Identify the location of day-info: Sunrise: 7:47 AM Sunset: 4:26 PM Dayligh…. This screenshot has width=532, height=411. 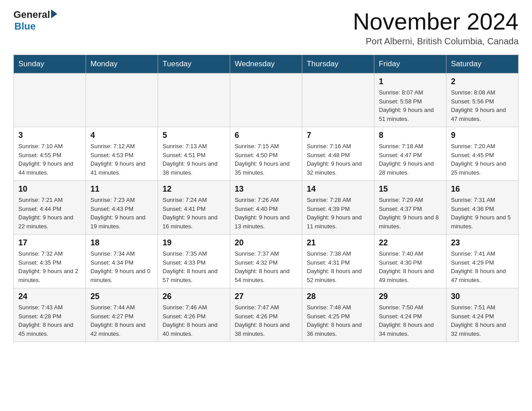
(266, 321).